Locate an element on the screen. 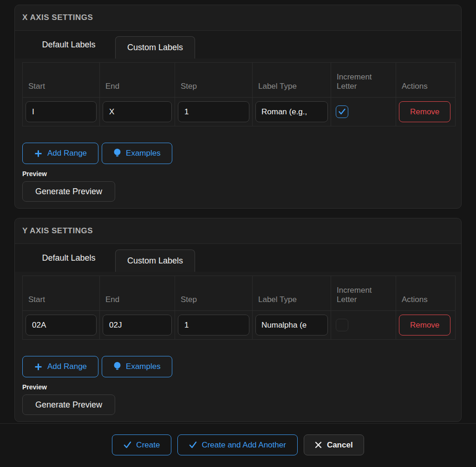  panel-header: Y AXIS SETTINGS is located at coordinates (238, 231).